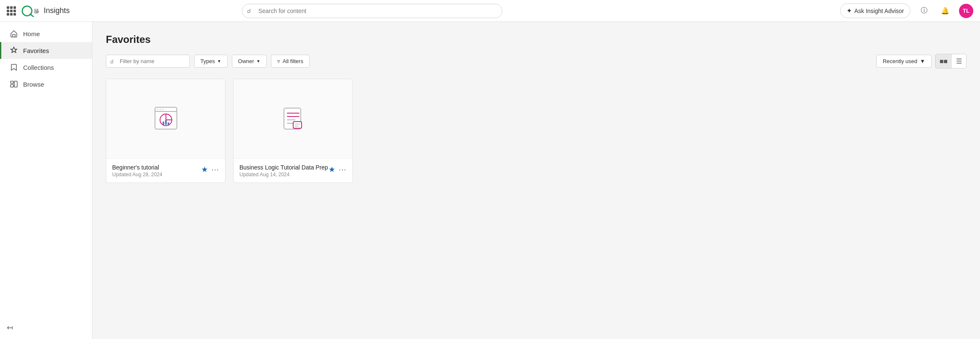  Describe the element at coordinates (900, 61) in the screenshot. I see `sort-label: Recently used` at that location.